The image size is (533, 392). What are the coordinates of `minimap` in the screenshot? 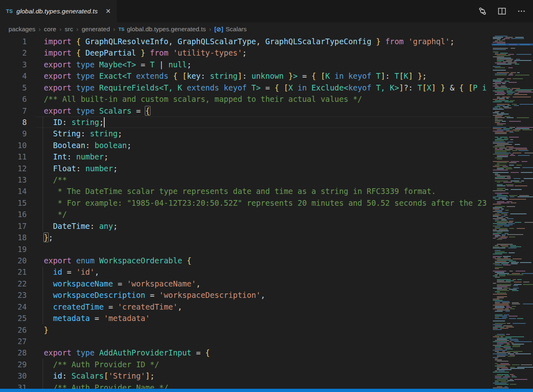 It's located at (512, 212).